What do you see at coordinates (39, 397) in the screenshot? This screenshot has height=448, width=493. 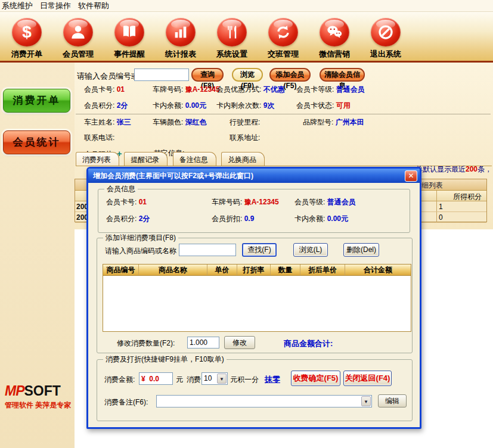 I see `mpsoft-logo: MPSOFT 管理软件 美萍是专家` at bounding box center [39, 397].